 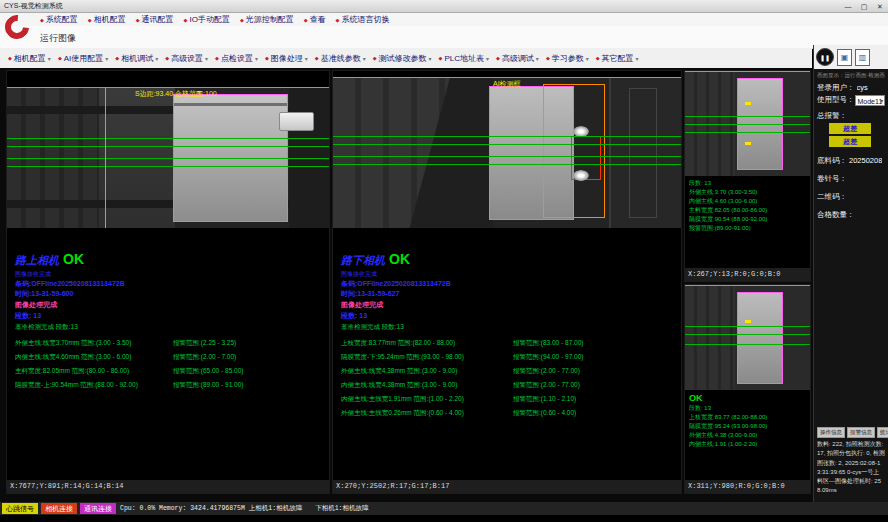 What do you see at coordinates (844, 58) in the screenshot?
I see `camera-snapshot-button: ▣` at bounding box center [844, 58].